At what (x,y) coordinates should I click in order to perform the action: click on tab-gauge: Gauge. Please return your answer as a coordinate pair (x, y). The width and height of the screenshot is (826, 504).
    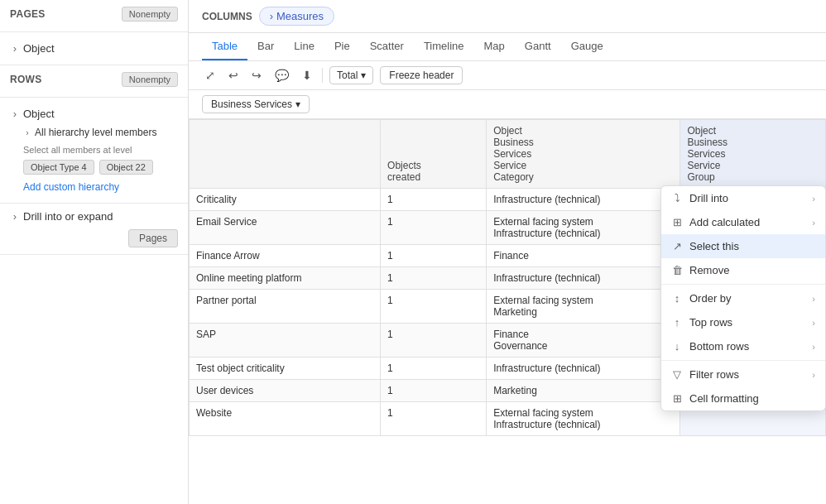
    Looking at the image, I should click on (588, 46).